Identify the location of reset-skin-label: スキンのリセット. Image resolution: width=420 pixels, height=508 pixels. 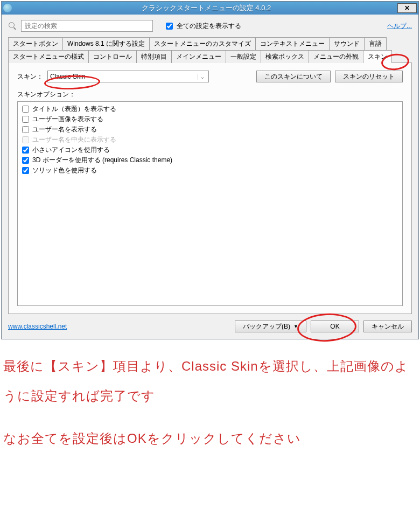
(369, 76).